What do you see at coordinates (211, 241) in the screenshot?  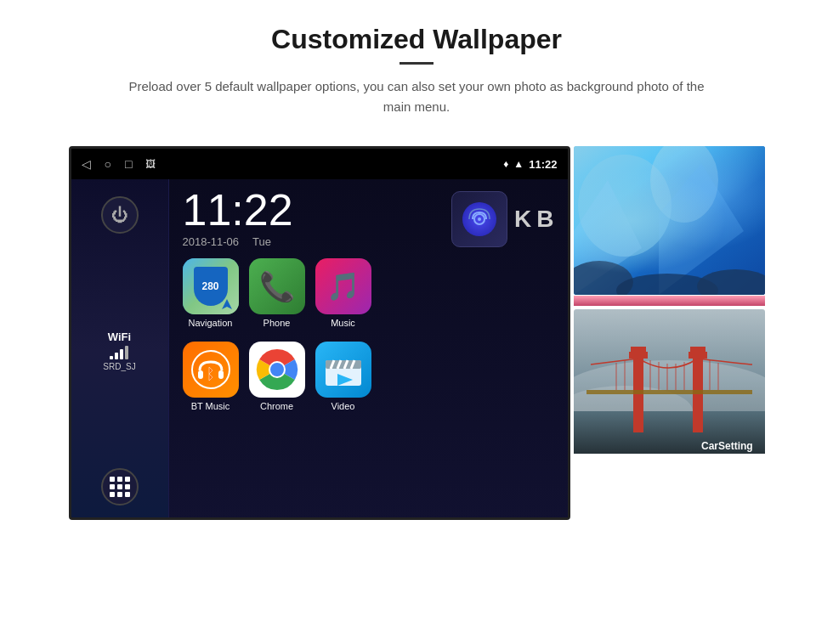 I see `clock-date-value: 2018-11-06` at bounding box center [211, 241].